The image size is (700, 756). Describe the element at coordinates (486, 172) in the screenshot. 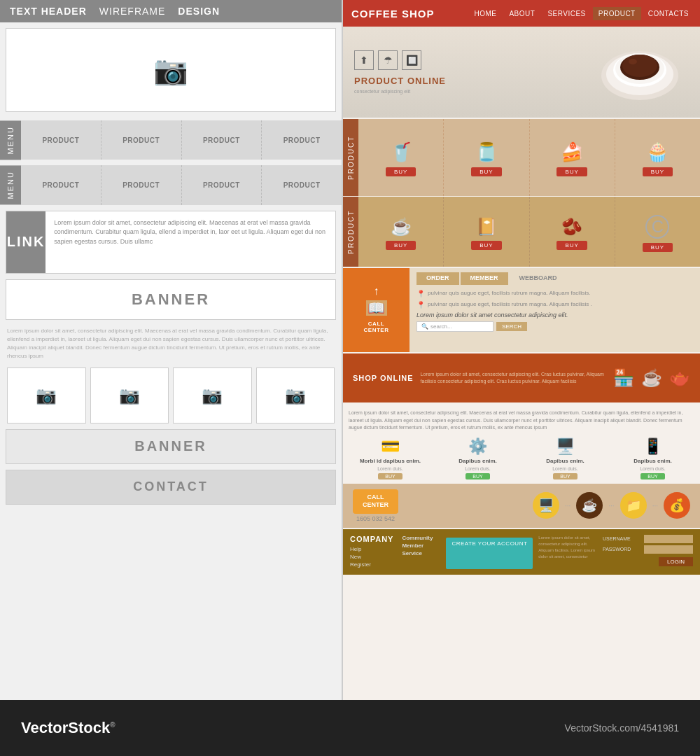

I see `buy-btn-1-2: BUY` at that location.